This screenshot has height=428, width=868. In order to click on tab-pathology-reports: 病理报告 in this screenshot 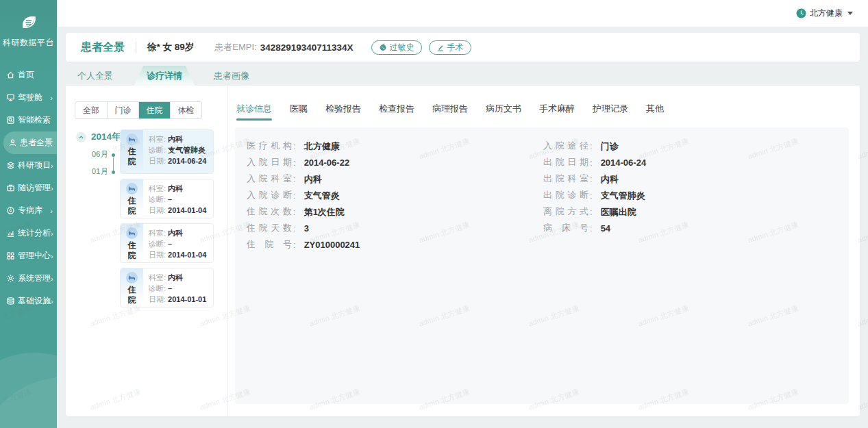, I will do `click(450, 112)`.